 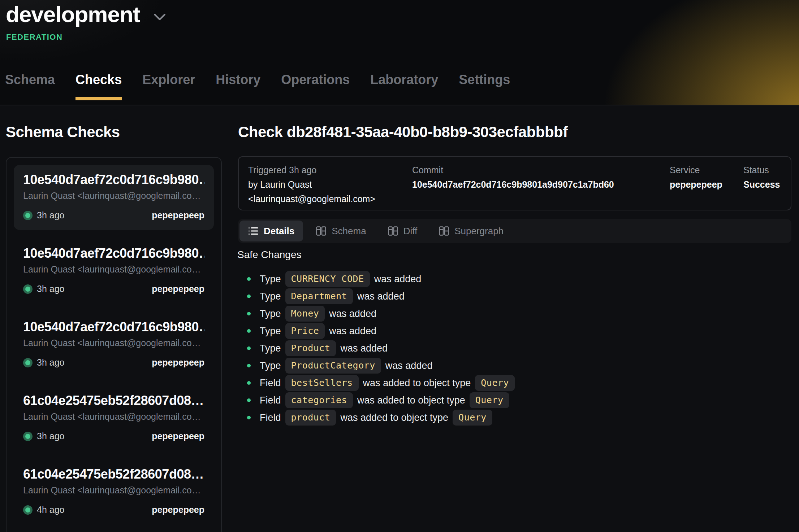 I want to click on nav-tab-settings: Settings, so click(x=484, y=86).